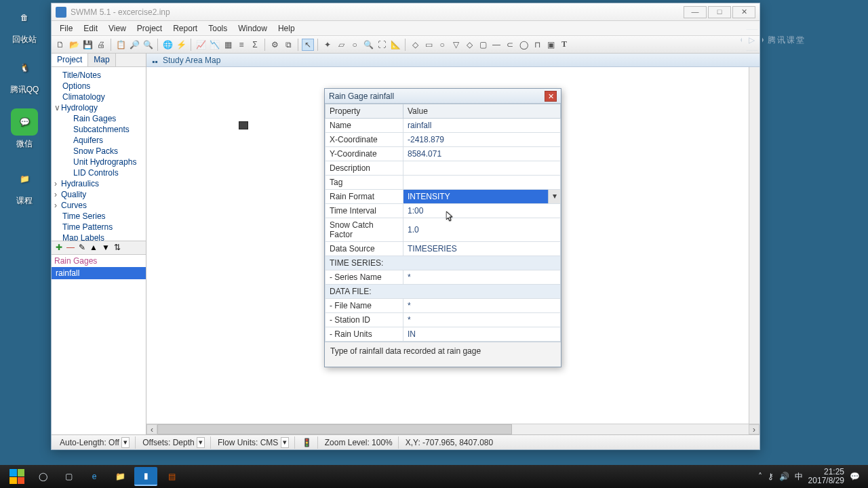 This screenshot has height=488, width=868. Describe the element at coordinates (146, 476) in the screenshot. I see `swmm-taskbar-icon: ▮` at that location.